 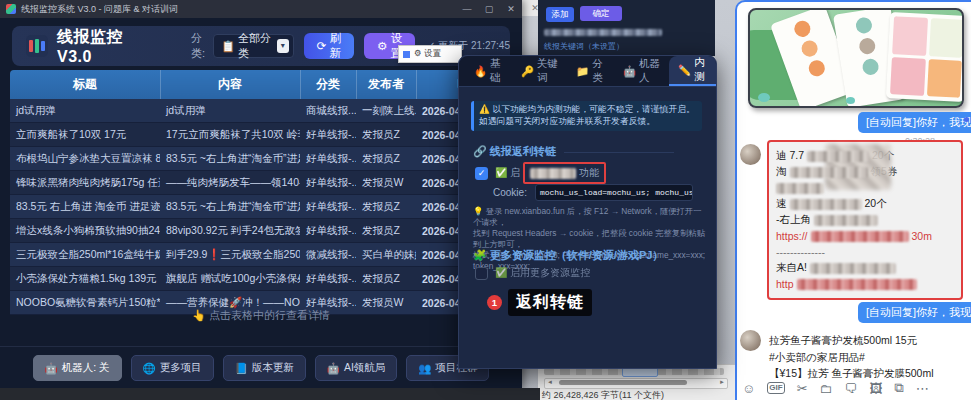 What do you see at coordinates (85, 135) in the screenshot?
I see `cell-title: 立而爽船袜了10双 17元` at bounding box center [85, 135].